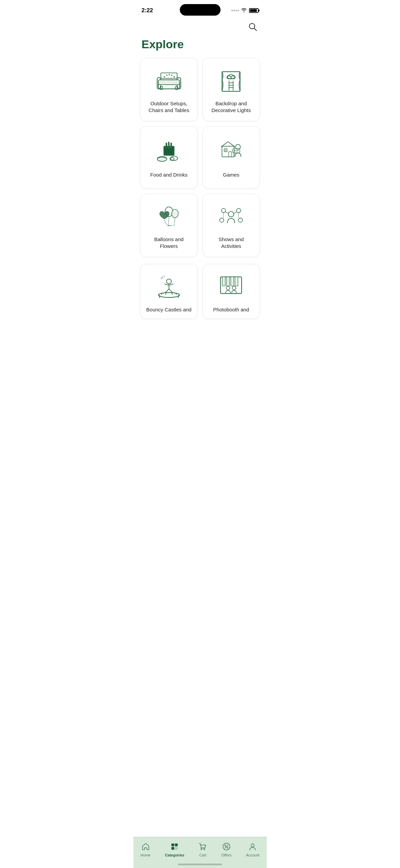  I want to click on category-card-bouncy-castles: Bouncy Castles and, so click(169, 291).